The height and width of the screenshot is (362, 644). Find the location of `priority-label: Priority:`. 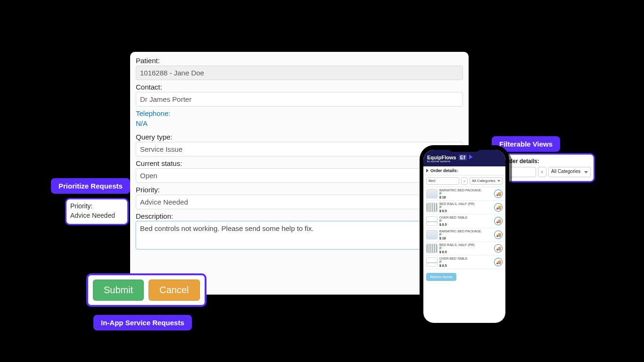

priority-label: Priority: is located at coordinates (299, 189).